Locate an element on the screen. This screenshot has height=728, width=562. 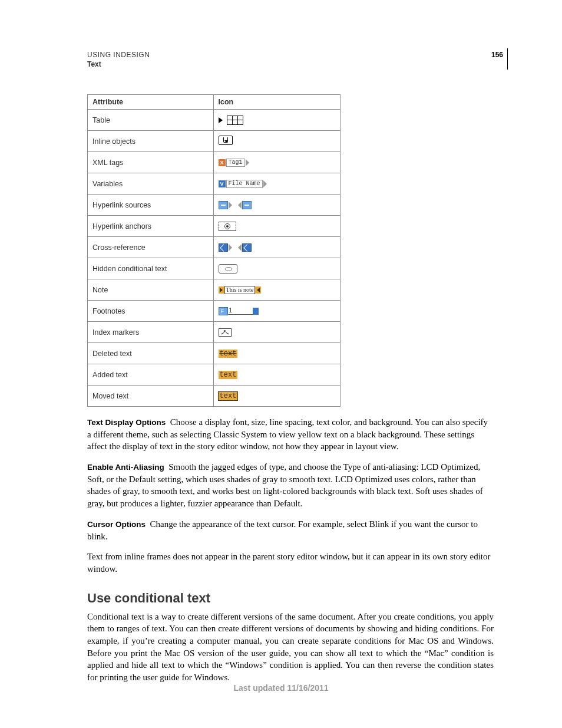
table-row: Hidden conditional text is located at coordinates (214, 269).